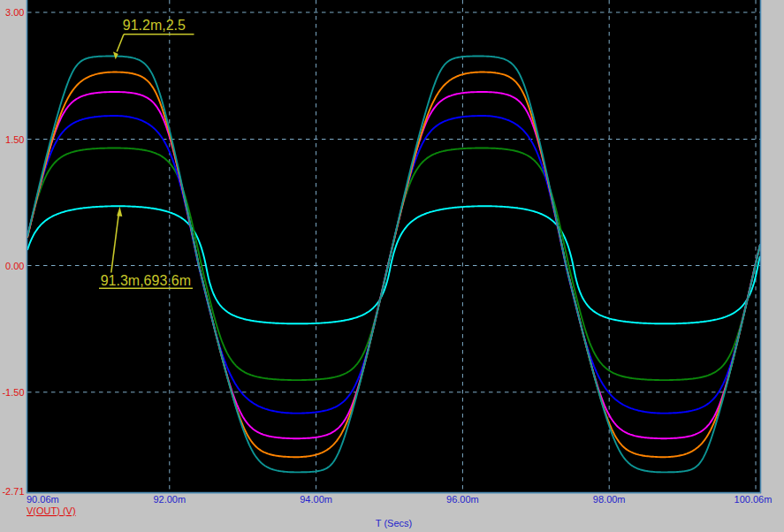 Image resolution: width=784 pixels, height=532 pixels. I want to click on svg-text: 92.00m, so click(170, 499).